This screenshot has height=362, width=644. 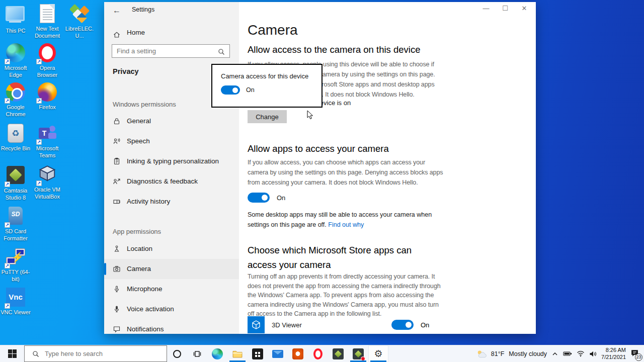 What do you see at coordinates (251, 90) in the screenshot?
I see `camera-access-toggle-label: On` at bounding box center [251, 90].